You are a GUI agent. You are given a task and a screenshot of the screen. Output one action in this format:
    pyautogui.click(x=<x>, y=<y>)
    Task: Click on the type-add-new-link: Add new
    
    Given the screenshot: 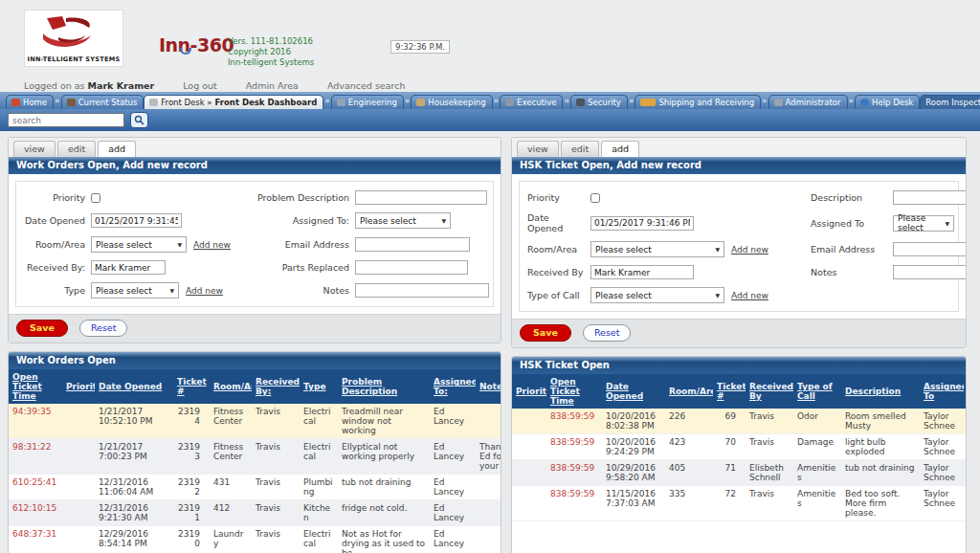 What is the action you would take?
    pyautogui.click(x=205, y=291)
    